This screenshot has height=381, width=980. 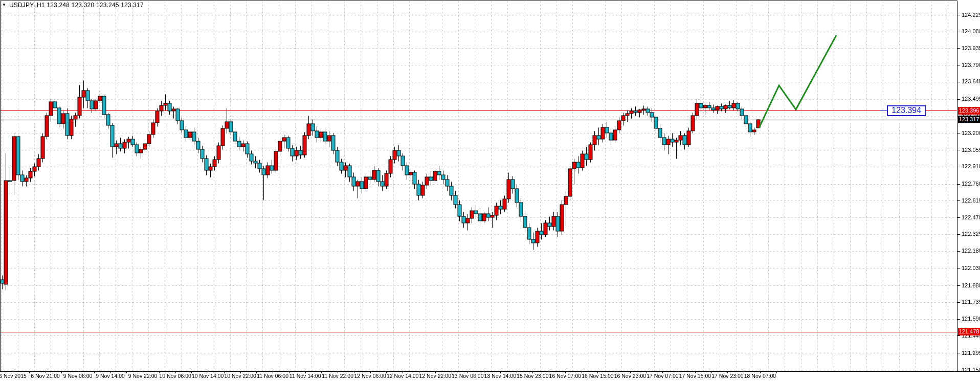 I want to click on time-axis-label: 12 Nov 06:00, so click(x=370, y=376).